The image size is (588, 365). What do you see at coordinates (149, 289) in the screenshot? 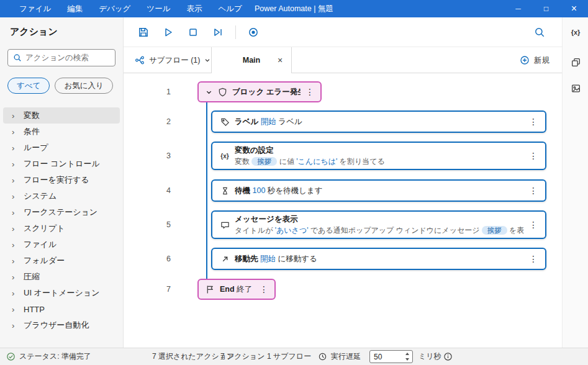
I see `row-number: 7` at bounding box center [149, 289].